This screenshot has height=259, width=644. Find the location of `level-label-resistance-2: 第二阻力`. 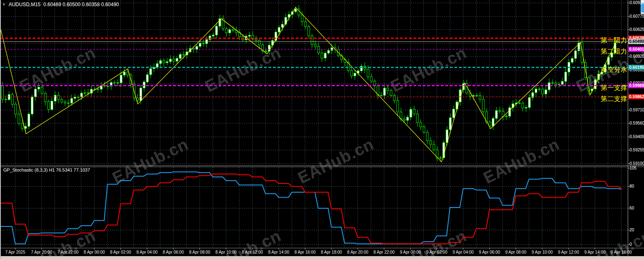

level-label-resistance-2: 第二阻力 is located at coordinates (614, 51).